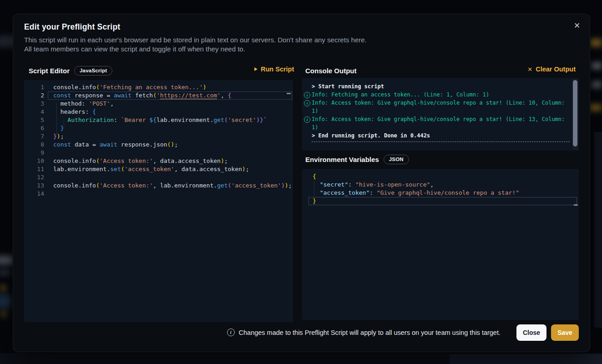 The width and height of the screenshot is (602, 364). What do you see at coordinates (436, 112) in the screenshot?
I see `console-entries: > Start running scriptiInfo: Fetching an…` at bounding box center [436, 112].